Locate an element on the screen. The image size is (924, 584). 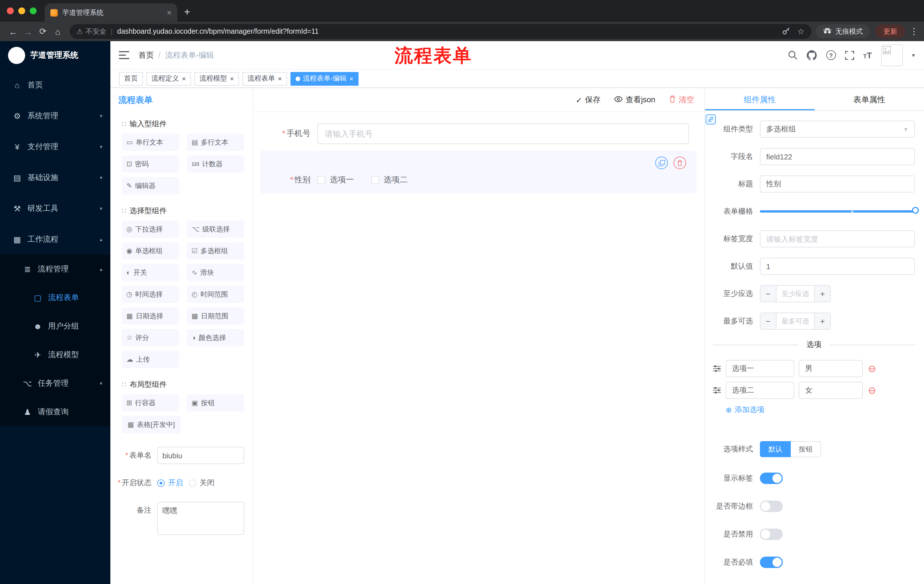
slider-handle is located at coordinates (916, 210).